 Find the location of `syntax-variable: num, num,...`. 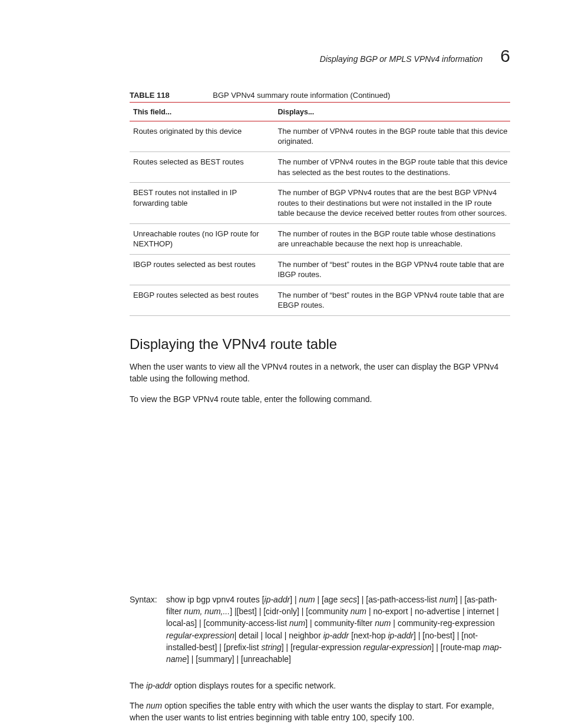

syntax-variable: num, num,... is located at coordinates (207, 611).